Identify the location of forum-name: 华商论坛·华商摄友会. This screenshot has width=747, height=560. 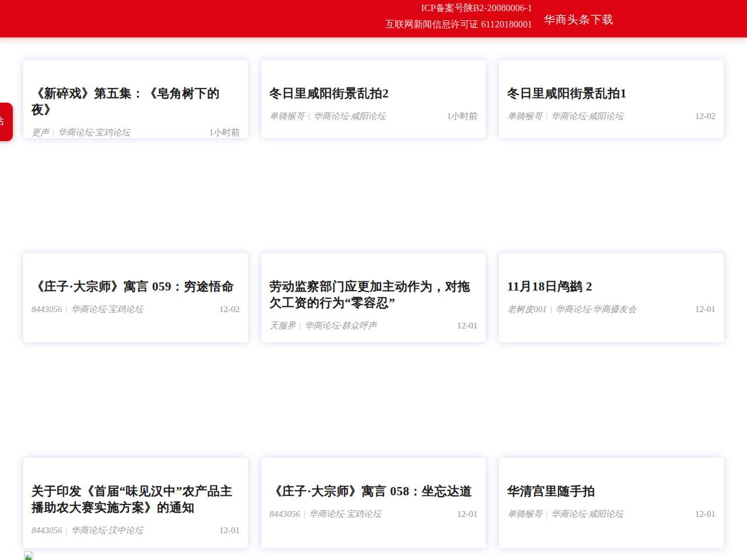
(596, 309).